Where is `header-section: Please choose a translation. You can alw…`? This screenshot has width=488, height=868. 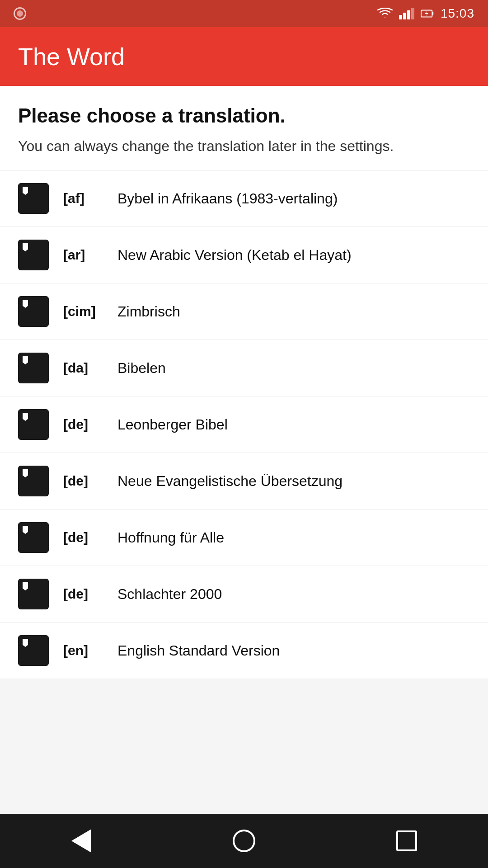 header-section: Please choose a translation. You can alw… is located at coordinates (244, 128).